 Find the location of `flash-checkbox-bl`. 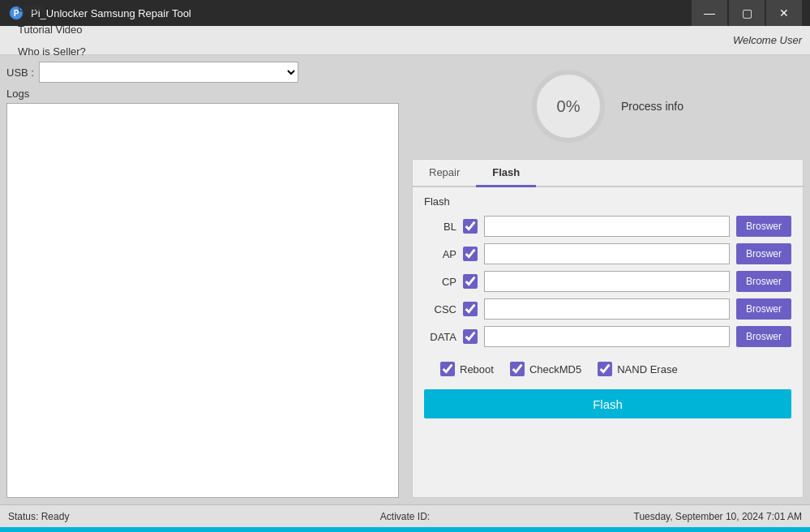

flash-checkbox-bl is located at coordinates (470, 226).